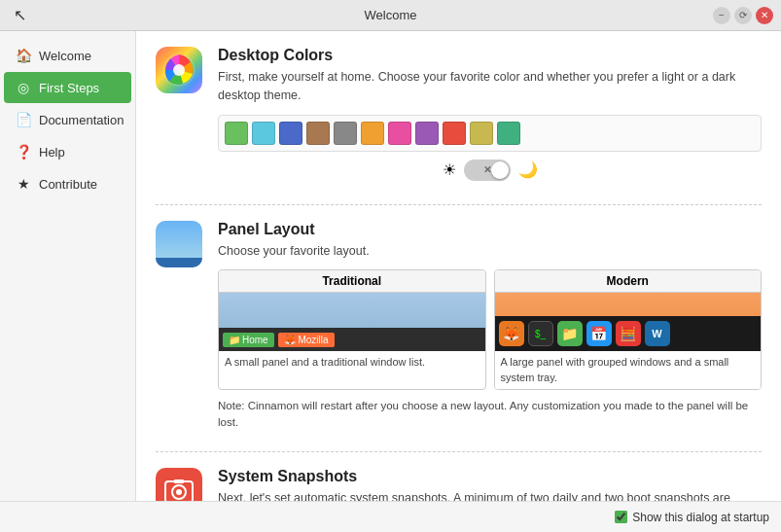 This screenshot has width=781, height=532. What do you see at coordinates (490, 230) in the screenshot?
I see `panel-layout-title: Panel Layout` at bounding box center [490, 230].